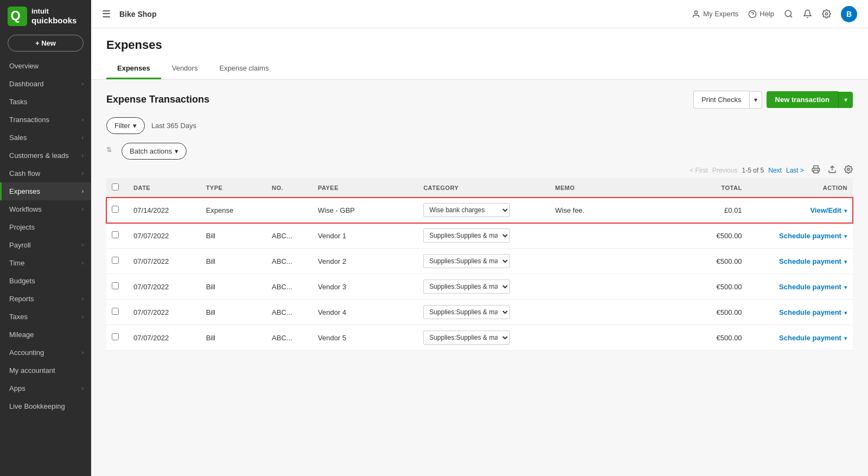  I want to click on sidebar-item-payroll: Payroll ›, so click(46, 245).